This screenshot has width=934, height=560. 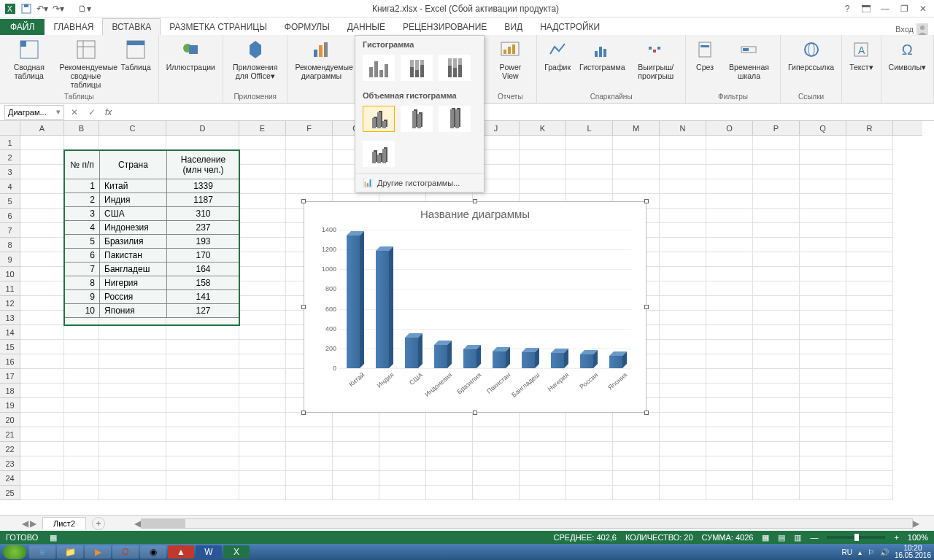 I want to click on horizontal-scrollbar: ◀ ▶, so click(x=527, y=524).